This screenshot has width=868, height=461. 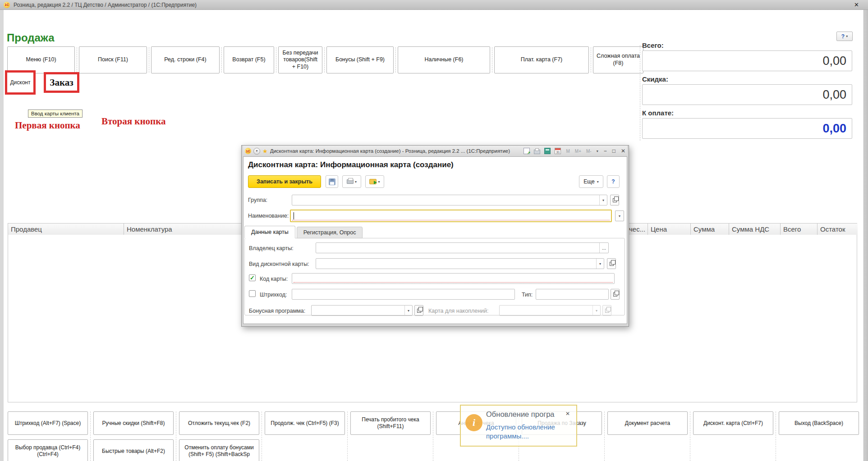 I want to click on discount-button: Дисконт, so click(x=20, y=82).